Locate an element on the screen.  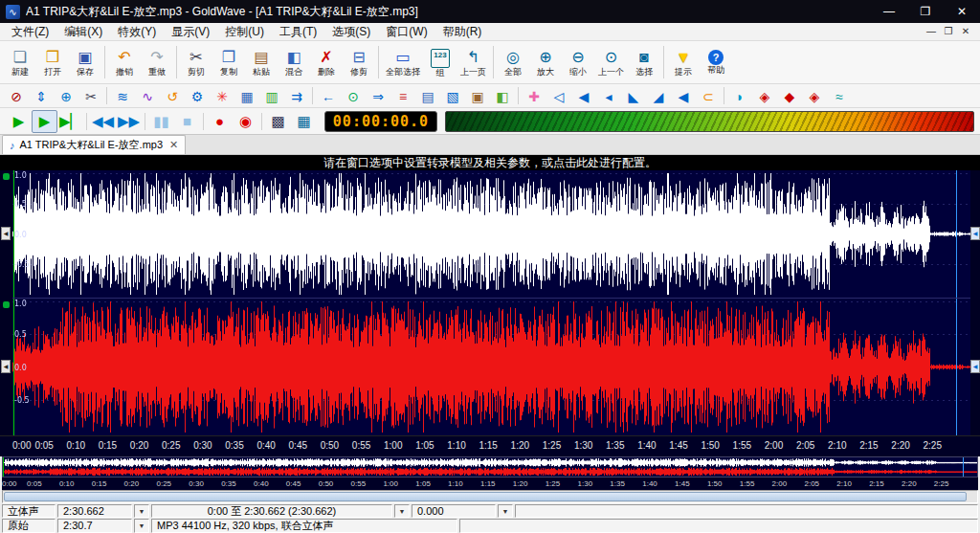
cut-button: ✂剪切 is located at coordinates (196, 63).